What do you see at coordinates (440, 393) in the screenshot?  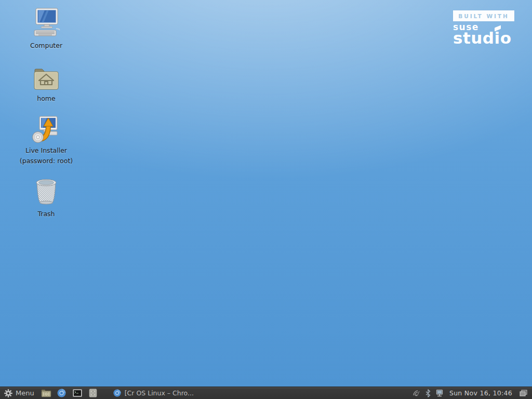 I see `display-network-icon` at bounding box center [440, 393].